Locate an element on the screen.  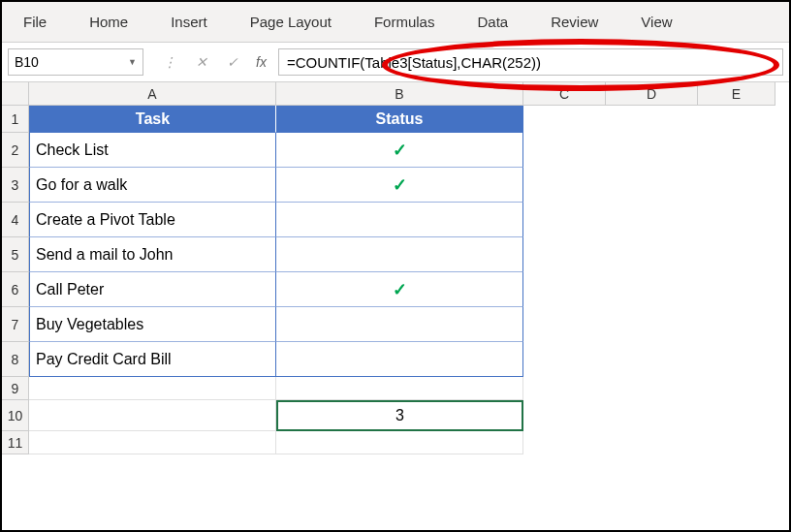
col-header-A: A is located at coordinates (153, 94).